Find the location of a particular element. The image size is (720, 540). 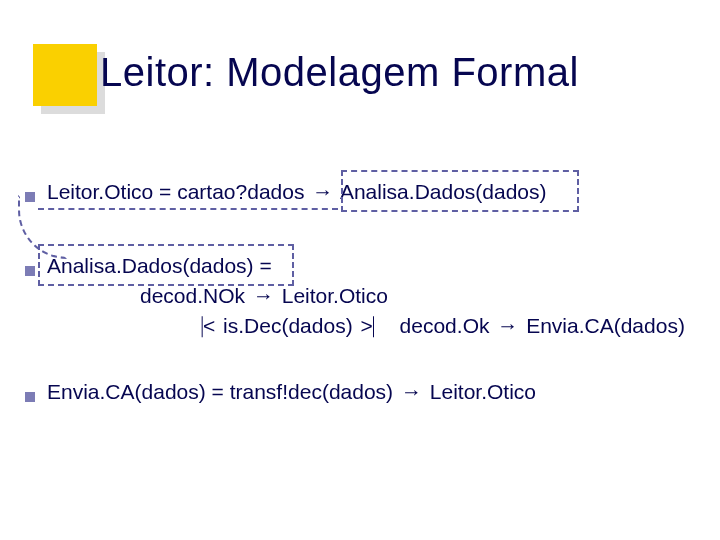

text: is.Dec(dados) is located at coordinates (288, 326).